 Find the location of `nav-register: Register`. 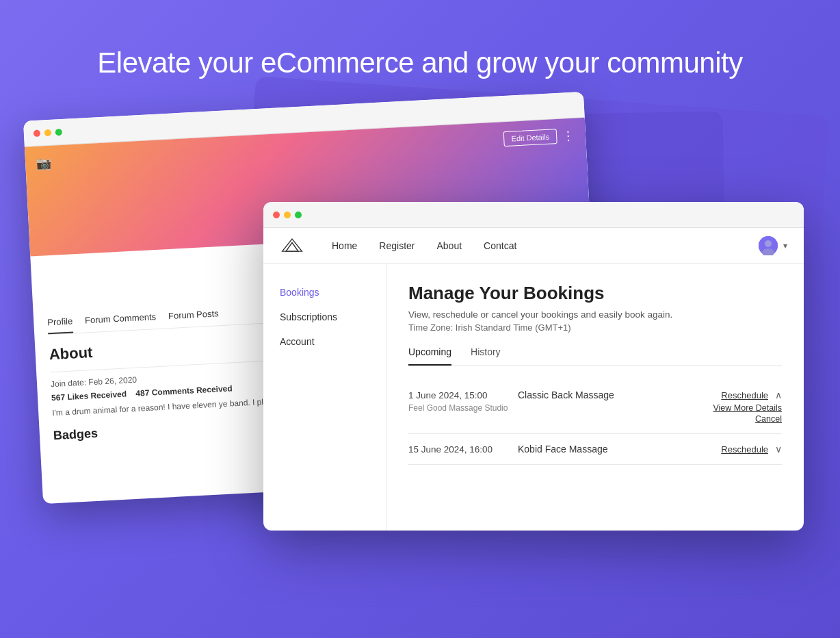

nav-register: Register is located at coordinates (397, 246).